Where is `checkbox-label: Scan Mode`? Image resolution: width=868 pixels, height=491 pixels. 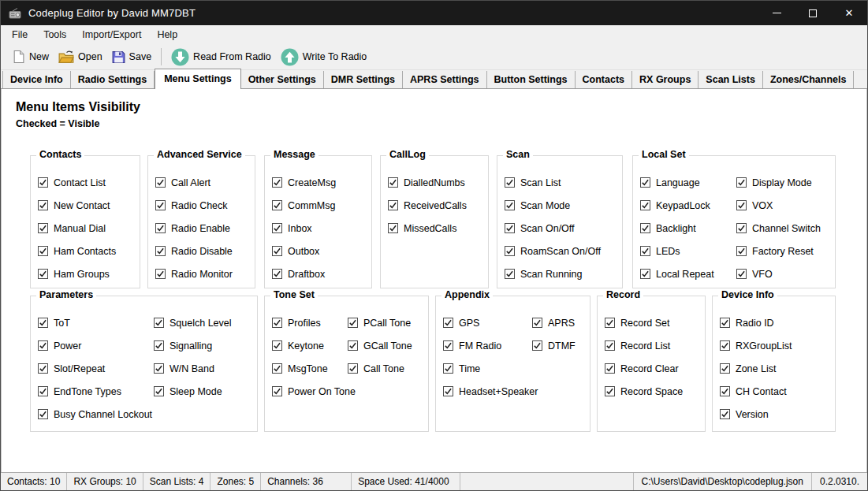
checkbox-label: Scan Mode is located at coordinates (546, 206).